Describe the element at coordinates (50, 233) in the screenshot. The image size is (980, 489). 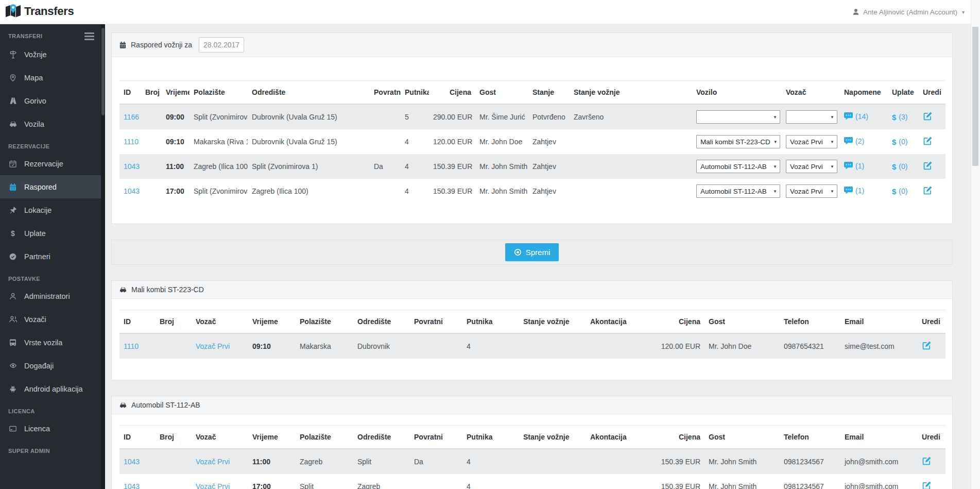
I see `sidebar-item-uplate: $ Uplate` at that location.